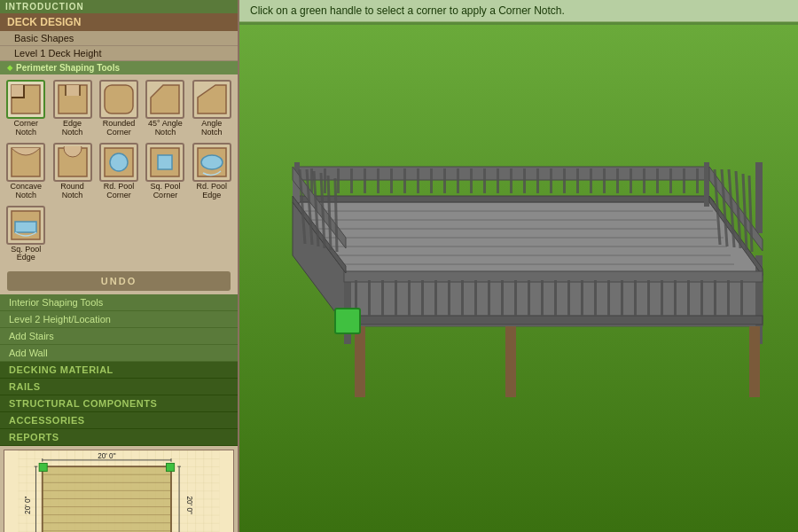 The height and width of the screenshot is (532, 798). I want to click on deck-design-title: DECK DESIGN, so click(119, 22).